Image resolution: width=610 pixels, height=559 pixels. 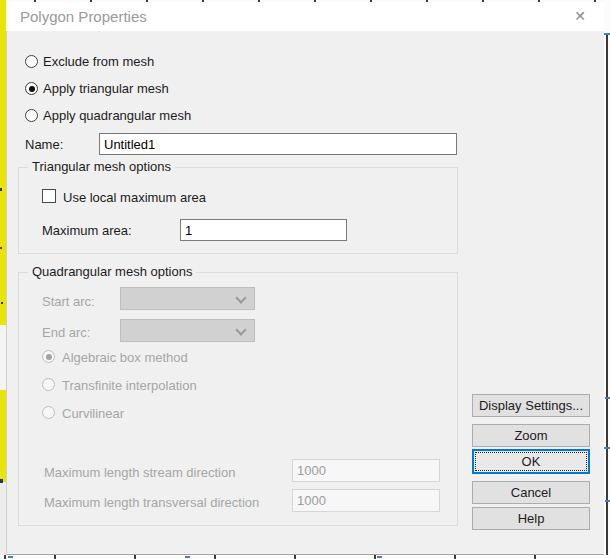 What do you see at coordinates (48, 412) in the screenshot?
I see `radio-curvilinear` at bounding box center [48, 412].